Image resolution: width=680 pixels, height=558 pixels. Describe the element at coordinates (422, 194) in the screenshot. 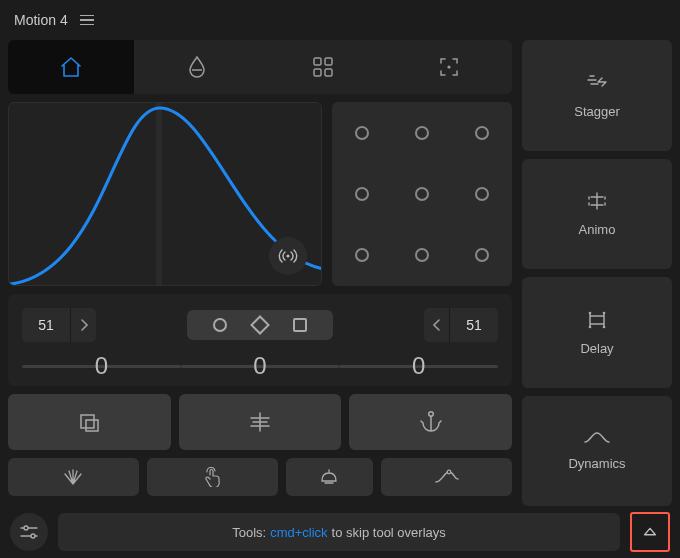

I see `anchor-mc` at that location.